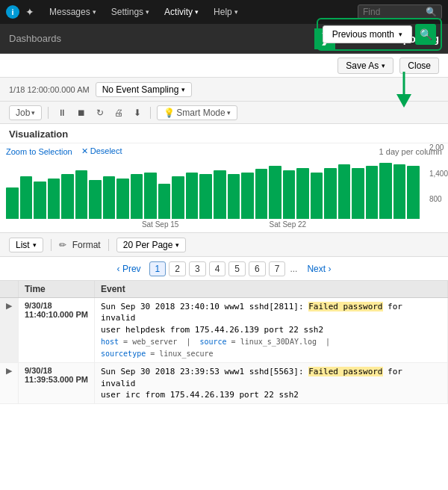 The width and height of the screenshot is (448, 490). Describe the element at coordinates (432, 12) in the screenshot. I see `find-icon: 🔍` at that location.